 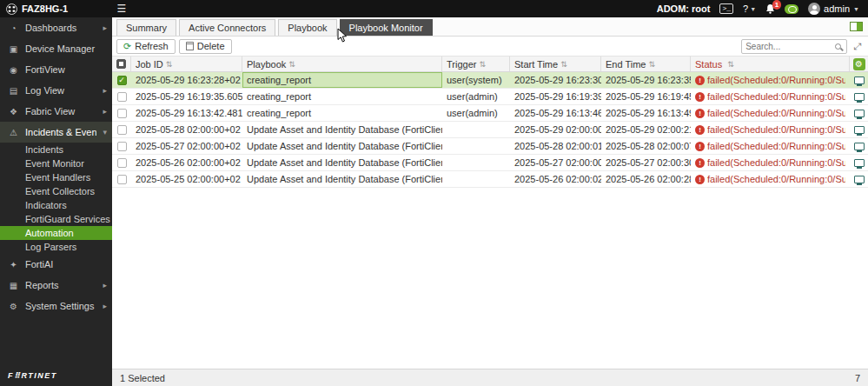 What do you see at coordinates (684, 9) in the screenshot?
I see `adom-label: ADOM: root` at bounding box center [684, 9].